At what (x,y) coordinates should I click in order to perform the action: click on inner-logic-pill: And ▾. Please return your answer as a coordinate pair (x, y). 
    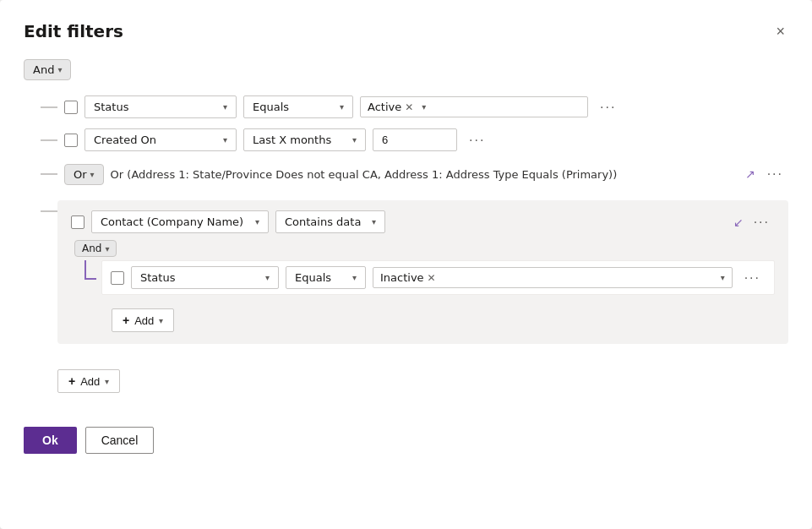
    Looking at the image, I should click on (422, 248).